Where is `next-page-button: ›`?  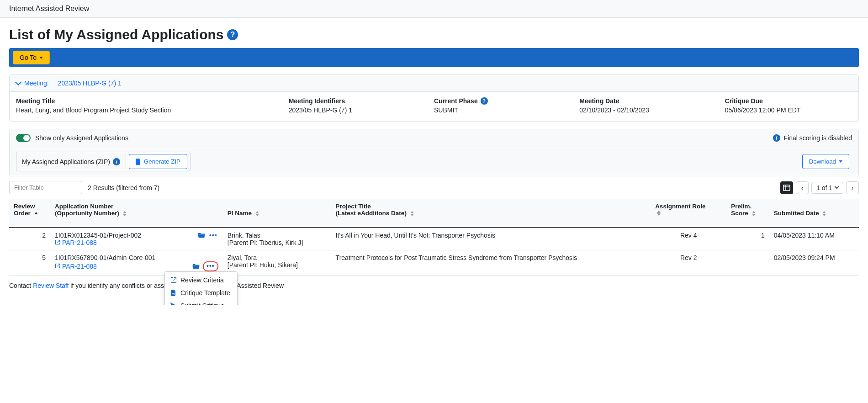 next-page-button: › is located at coordinates (852, 188).